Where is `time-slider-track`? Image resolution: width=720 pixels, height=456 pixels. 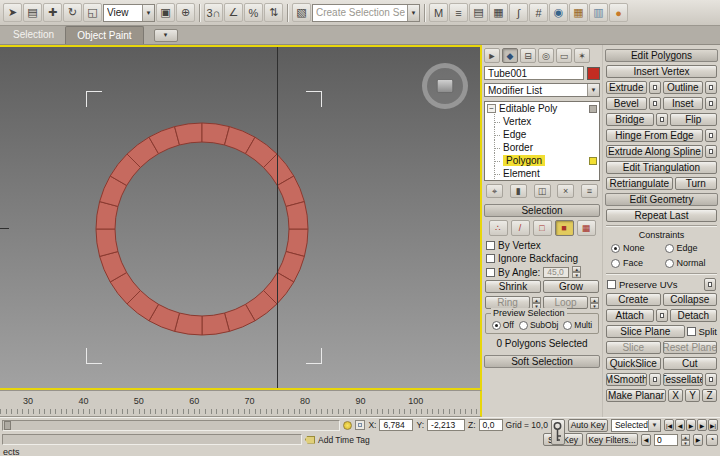
time-slider-track is located at coordinates (171, 426).